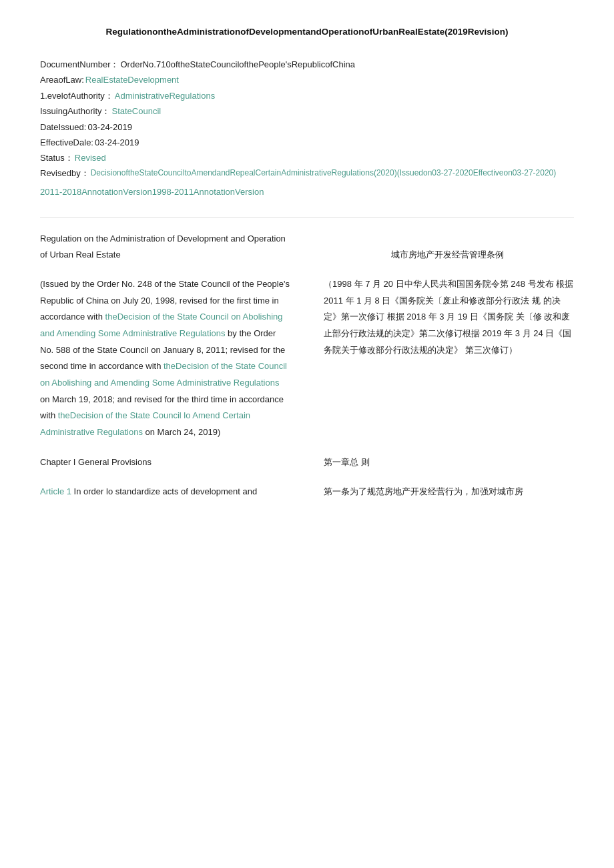 The image size is (614, 868). Describe the element at coordinates (109, 127) in the screenshot. I see `date-issued-value: 03-24-2019` at that location.